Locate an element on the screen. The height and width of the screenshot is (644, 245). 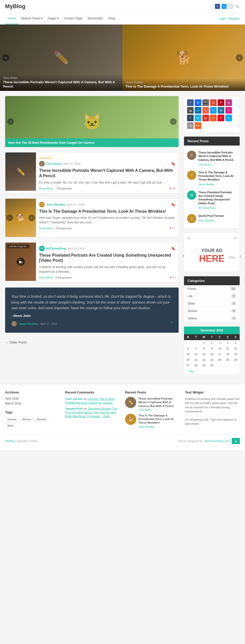
nav-item-options: Options Panel ▾ is located at coordinates (32, 19).